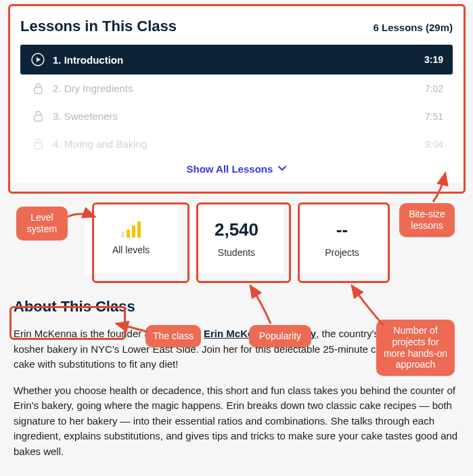 The height and width of the screenshot is (476, 473). I want to click on lesson-row-4: 4. Mixing and Baking 9:04, so click(237, 144).